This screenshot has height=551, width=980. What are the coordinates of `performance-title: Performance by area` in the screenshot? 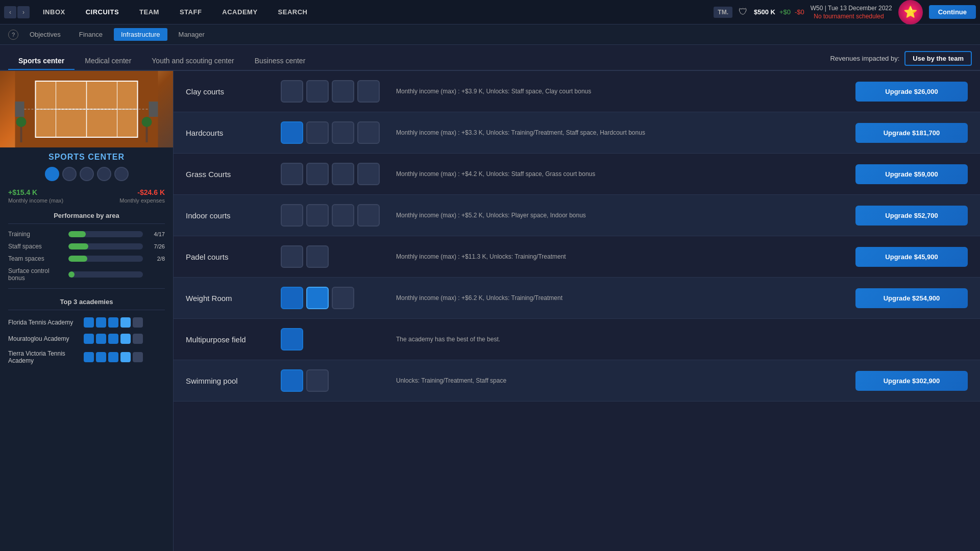 It's located at (87, 215).